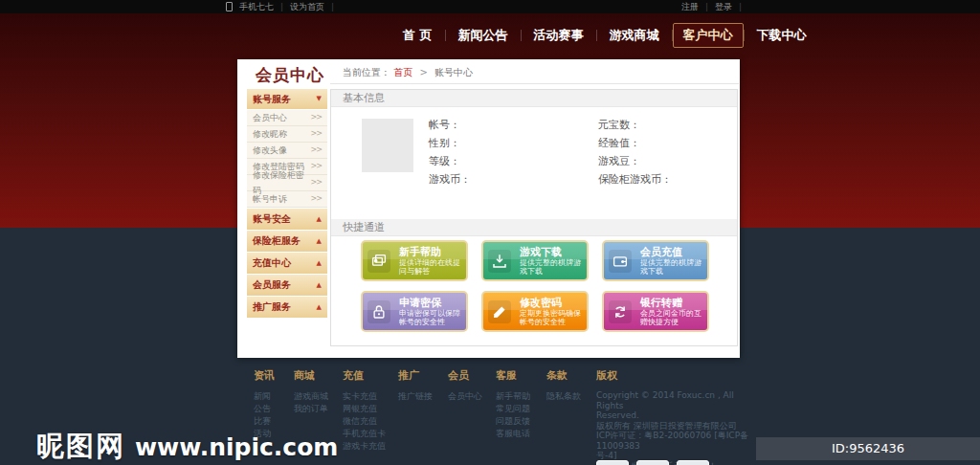 This screenshot has width=980, height=465. I want to click on footer-link: 手机充值卡, so click(364, 434).